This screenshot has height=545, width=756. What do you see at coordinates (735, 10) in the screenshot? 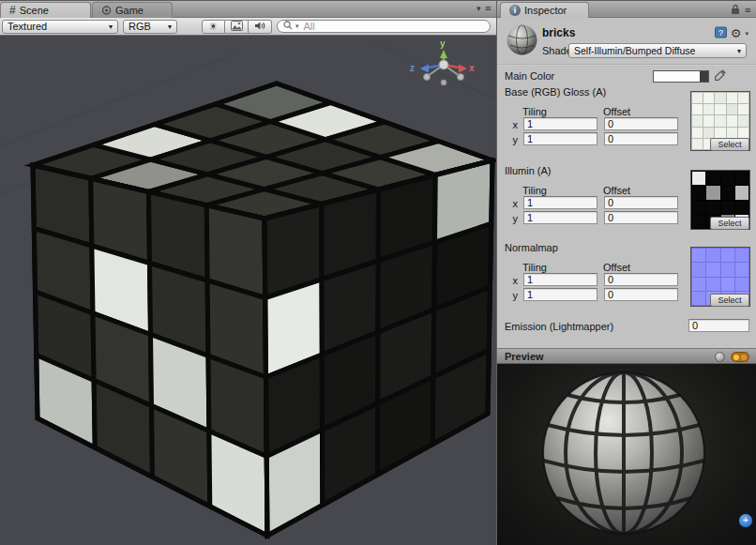
I see `lock-icon` at bounding box center [735, 10].